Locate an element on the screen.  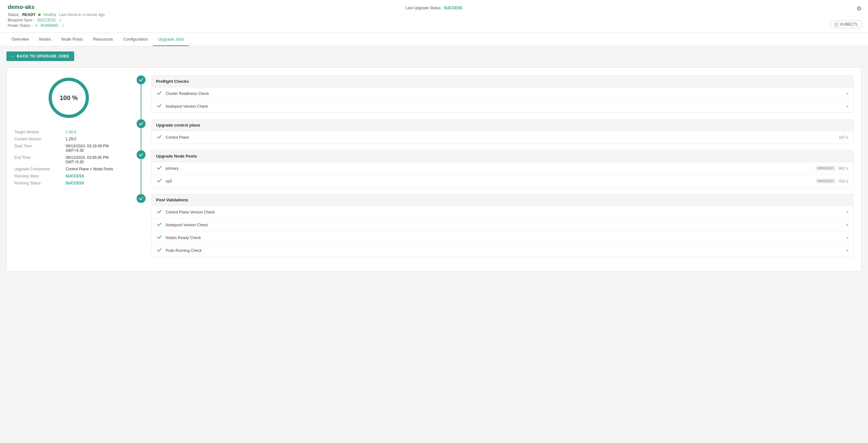
power-external-icon: ↗ is located at coordinates (63, 26).